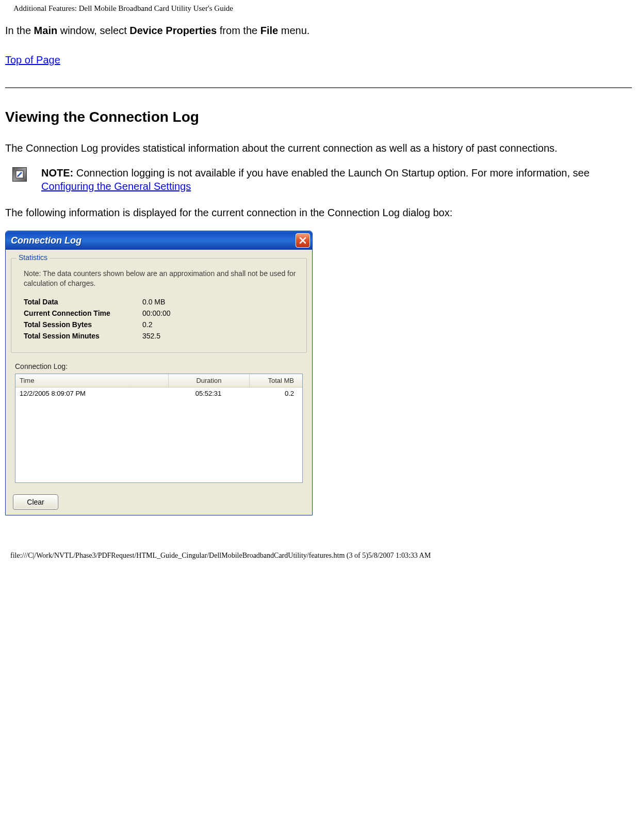  Describe the element at coordinates (162, 279) in the screenshot. I see `statistics-note: Note: The data counters shown below are …` at that location.